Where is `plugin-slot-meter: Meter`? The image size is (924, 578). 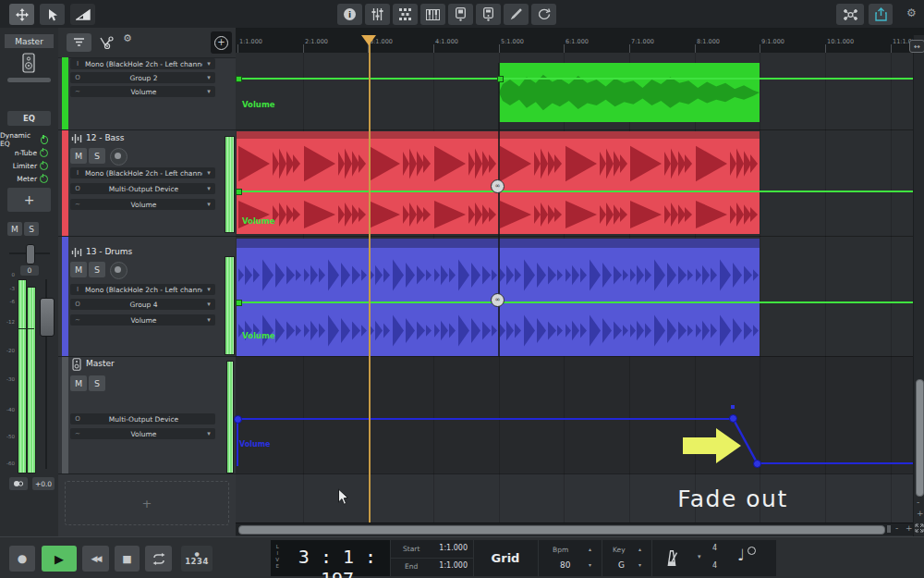
plugin-slot-meter: Meter is located at coordinates (24, 178).